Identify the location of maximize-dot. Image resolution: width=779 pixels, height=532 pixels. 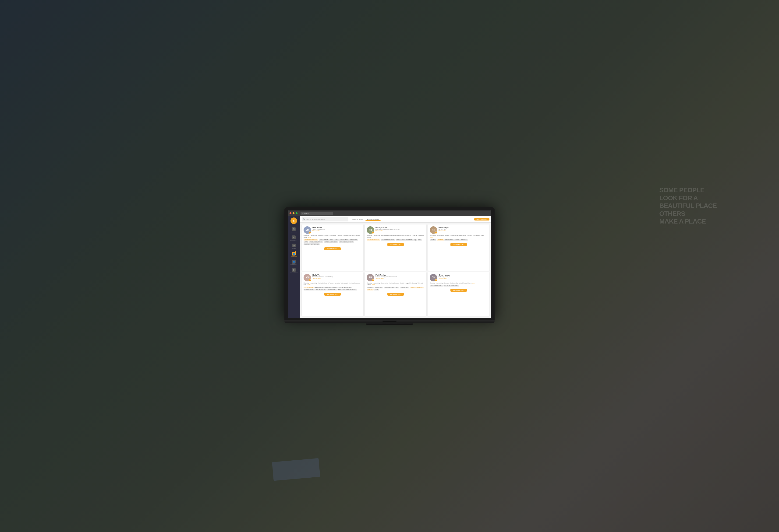
(297, 213).